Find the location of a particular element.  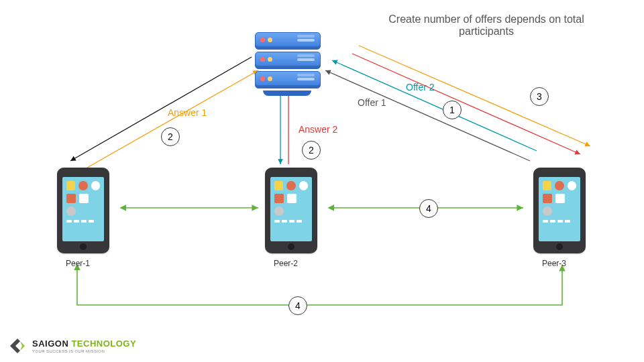

logo-subtitle: YOUR SUCCESS IS OUR MISSION is located at coordinates (85, 351).